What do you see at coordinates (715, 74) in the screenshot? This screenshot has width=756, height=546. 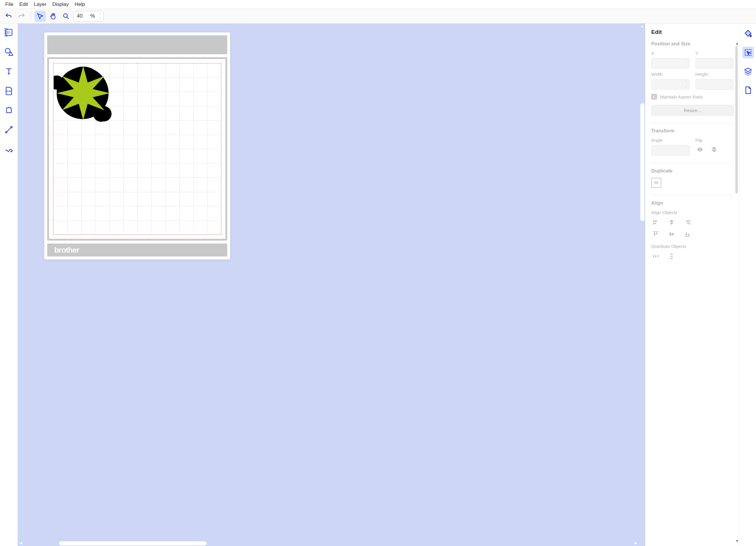 I see `height-label: Height` at bounding box center [715, 74].